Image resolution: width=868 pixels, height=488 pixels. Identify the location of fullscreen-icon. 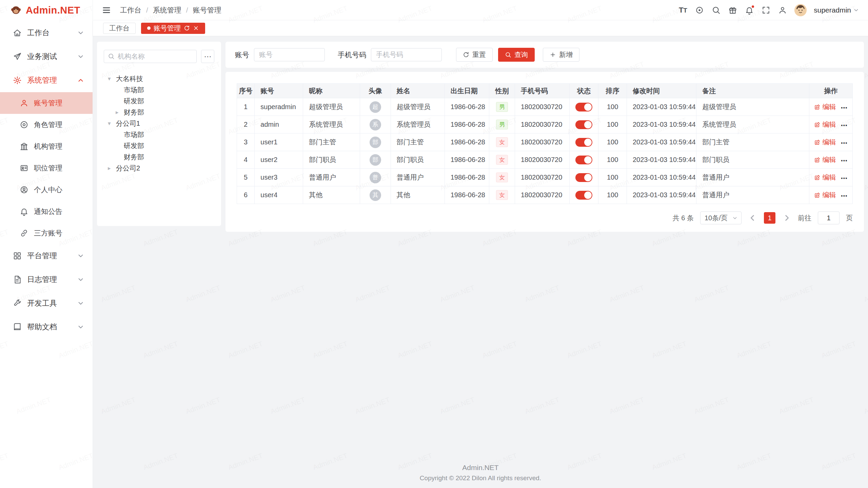
(766, 10).